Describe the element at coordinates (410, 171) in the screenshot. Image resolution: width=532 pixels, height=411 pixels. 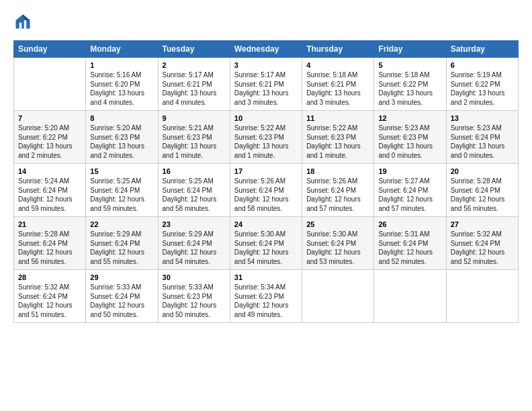
I see `day-number: 19` at that location.